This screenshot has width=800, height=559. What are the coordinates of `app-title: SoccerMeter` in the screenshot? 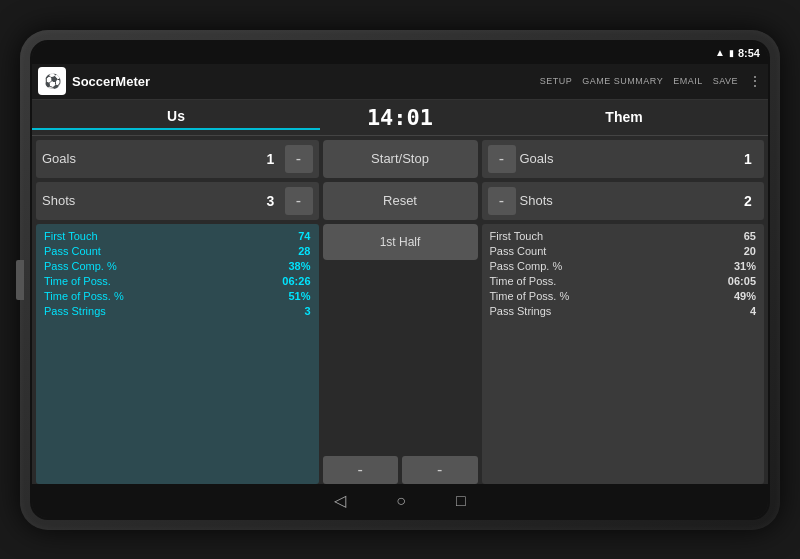 It's located at (306, 82).